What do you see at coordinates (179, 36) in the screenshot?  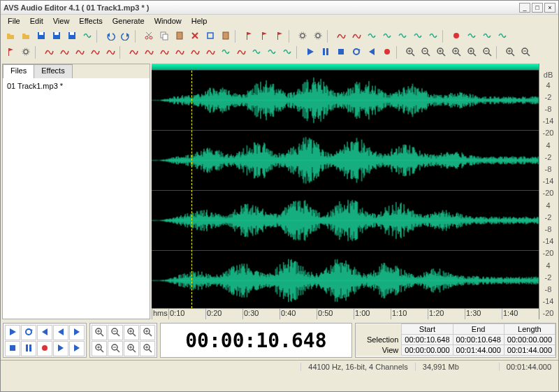 I see `paste-button` at bounding box center [179, 36].